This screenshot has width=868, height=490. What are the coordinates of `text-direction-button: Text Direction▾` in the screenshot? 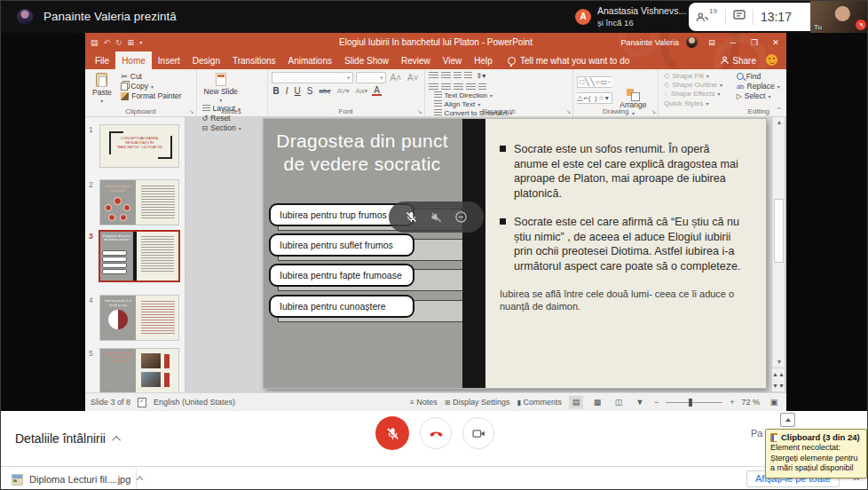 It's located at (474, 96).